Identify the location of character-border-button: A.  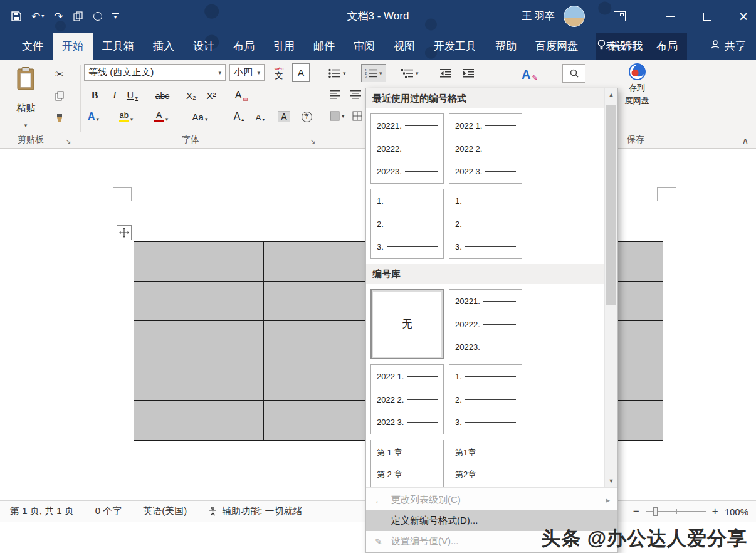
(301, 73).